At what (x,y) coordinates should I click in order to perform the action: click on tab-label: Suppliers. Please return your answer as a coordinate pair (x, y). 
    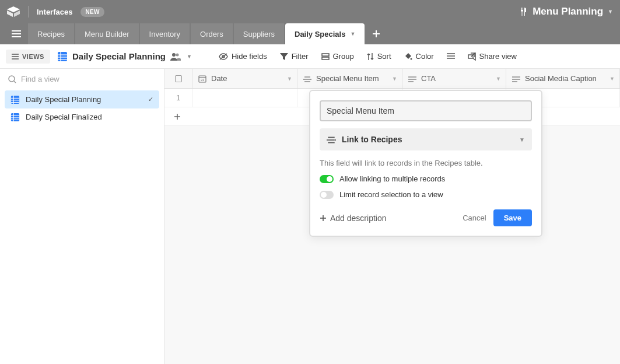
    Looking at the image, I should click on (259, 34).